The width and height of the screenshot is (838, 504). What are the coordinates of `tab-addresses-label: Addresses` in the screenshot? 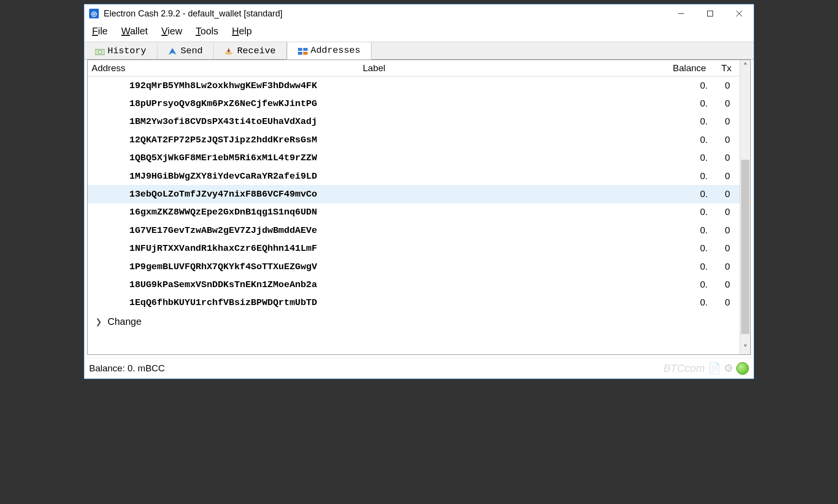 It's located at (335, 50).